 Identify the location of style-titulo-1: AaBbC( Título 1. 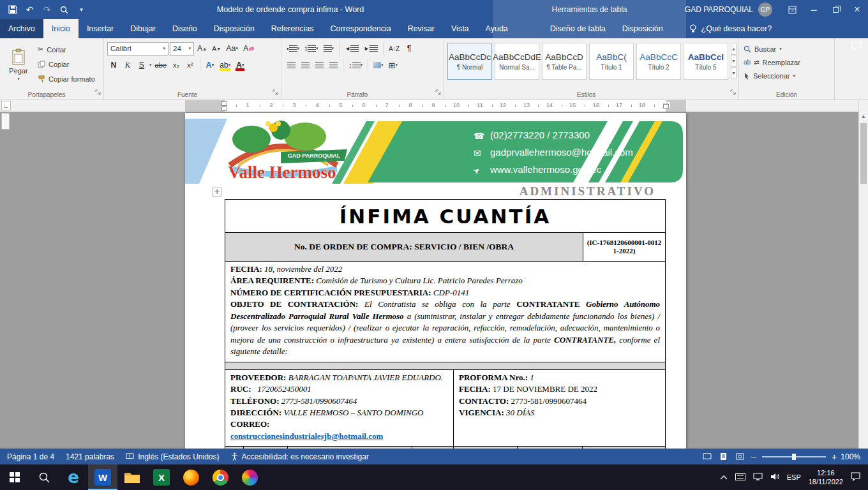
(611, 61).